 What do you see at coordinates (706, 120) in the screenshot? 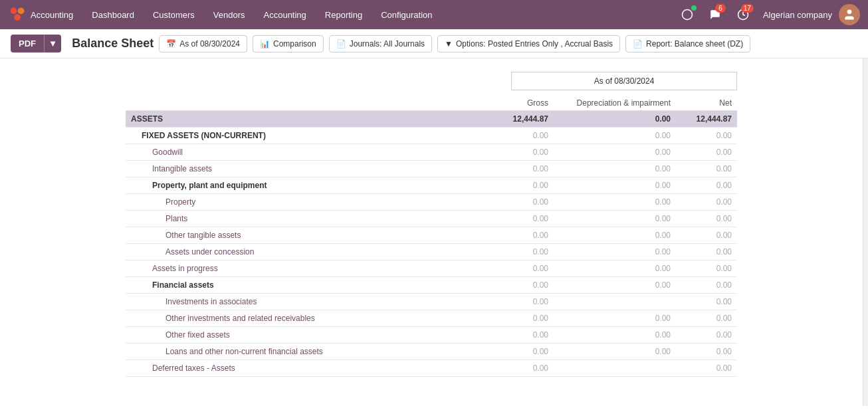
I see `row-net: 12,444.87` at bounding box center [706, 120].